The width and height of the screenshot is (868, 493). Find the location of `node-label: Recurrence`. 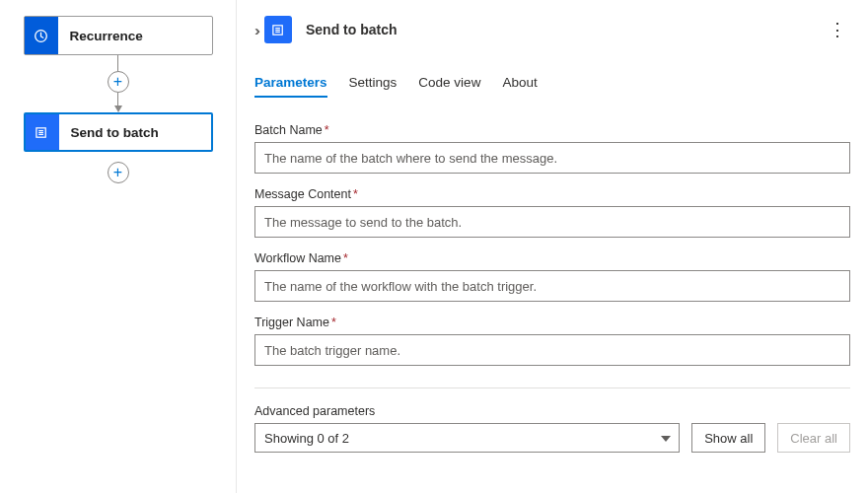

node-label: Recurrence is located at coordinates (101, 35).